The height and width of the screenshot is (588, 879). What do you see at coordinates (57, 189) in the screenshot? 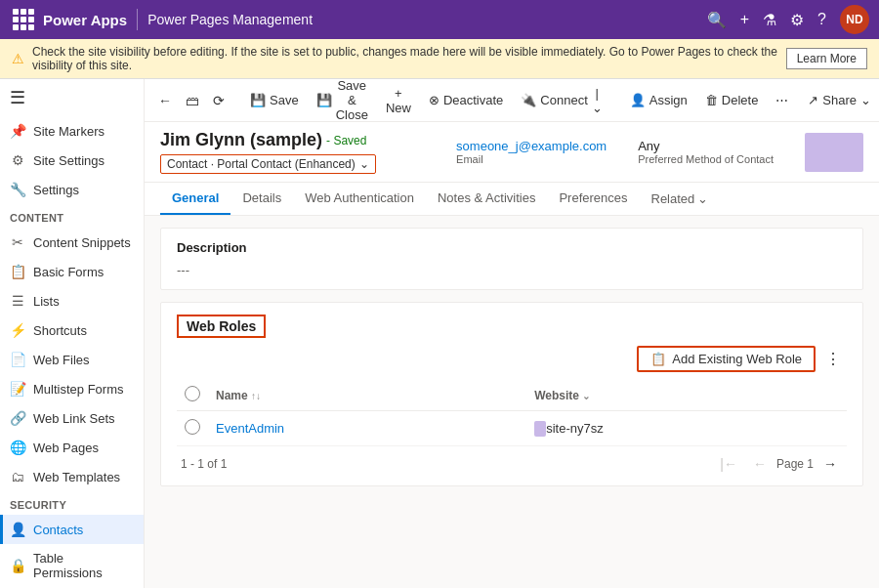
I see `sidebar-item-label: Settings` at bounding box center [57, 189].